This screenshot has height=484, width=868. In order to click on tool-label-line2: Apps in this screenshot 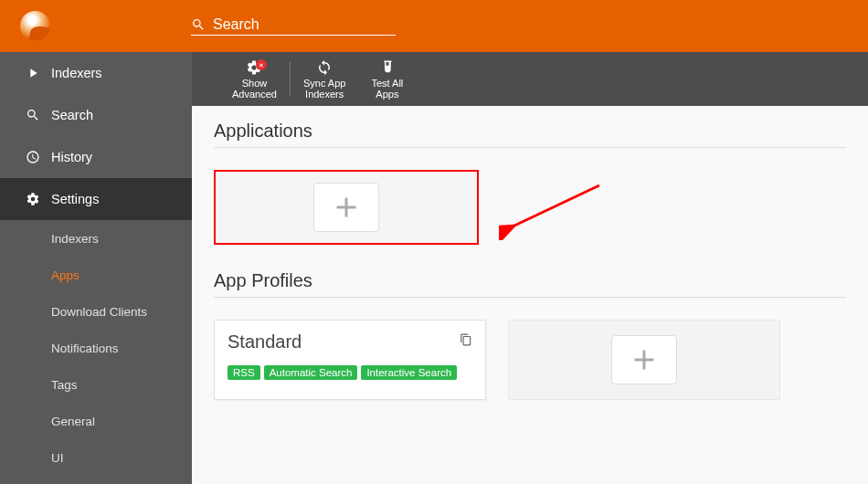, I will do `click(387, 94)`.